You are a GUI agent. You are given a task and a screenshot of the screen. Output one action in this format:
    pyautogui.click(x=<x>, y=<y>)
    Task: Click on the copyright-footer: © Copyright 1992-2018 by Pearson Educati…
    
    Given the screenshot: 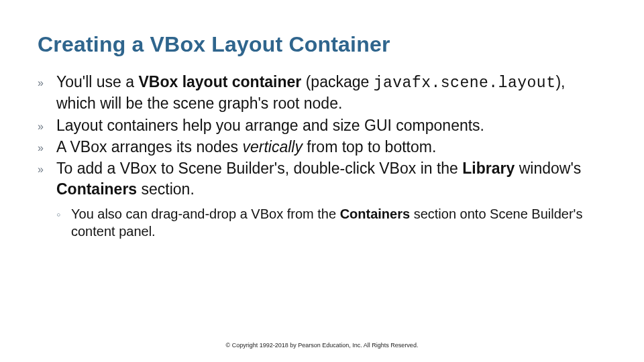 What is the action you would take?
    pyautogui.click(x=322, y=345)
    